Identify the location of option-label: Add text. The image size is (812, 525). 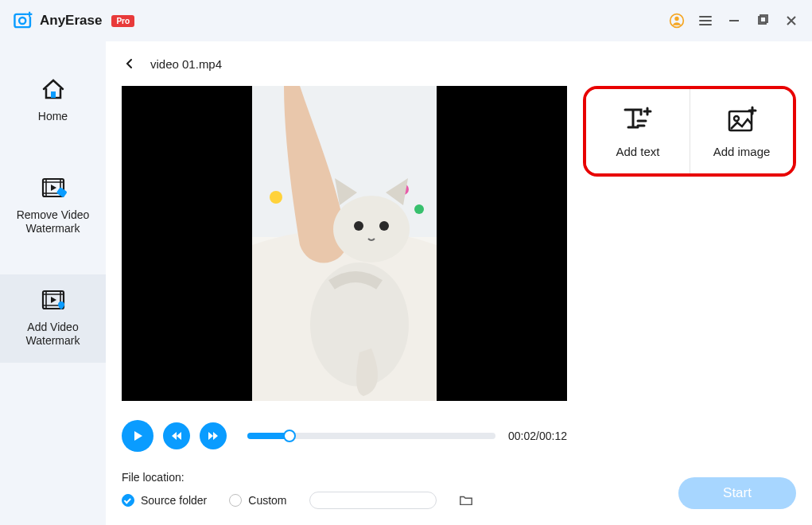
(638, 151).